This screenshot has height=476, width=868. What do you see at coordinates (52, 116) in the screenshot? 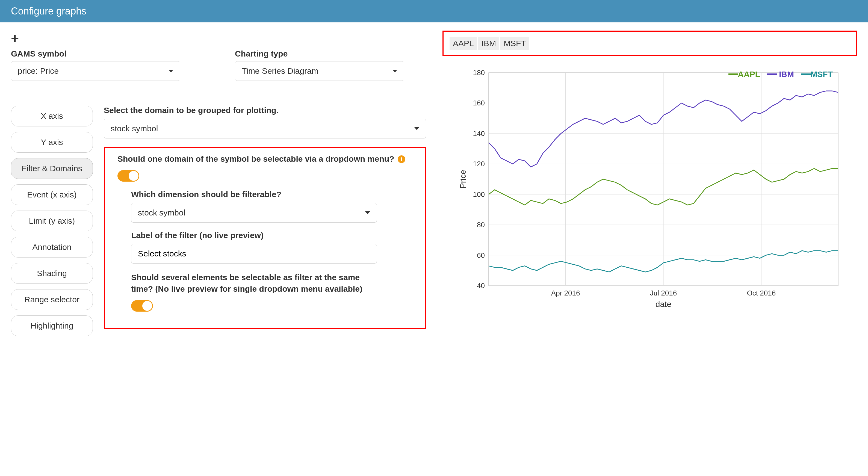
I see `tab-x-axis: X axis` at bounding box center [52, 116].